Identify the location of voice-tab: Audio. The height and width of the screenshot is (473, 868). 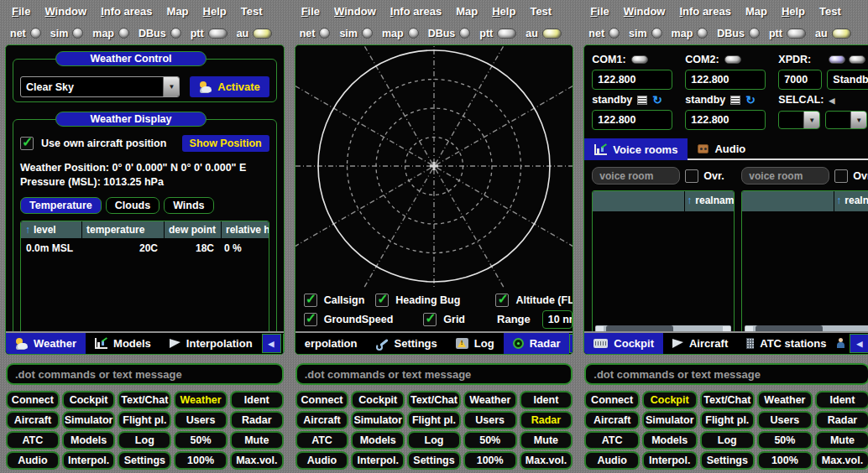
(722, 149).